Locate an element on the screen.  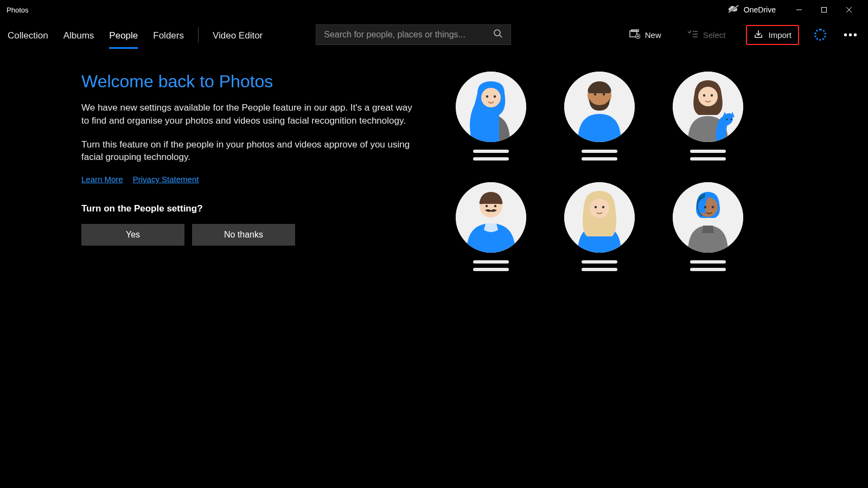
yes-button: Yes is located at coordinates (133, 235).